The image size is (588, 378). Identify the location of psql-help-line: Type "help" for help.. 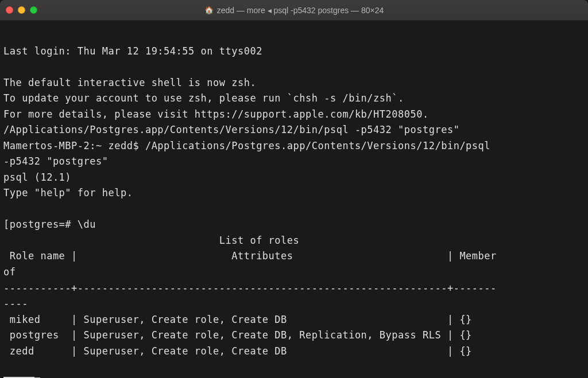
(68, 193).